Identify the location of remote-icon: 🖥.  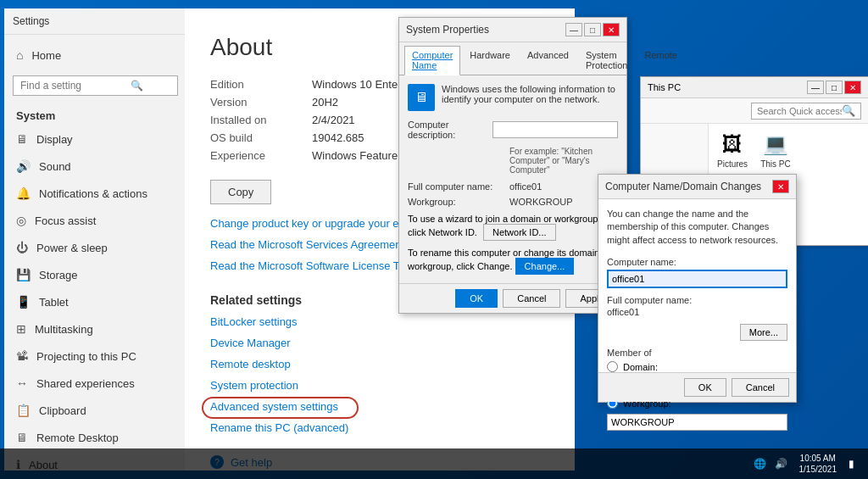
(22, 437).